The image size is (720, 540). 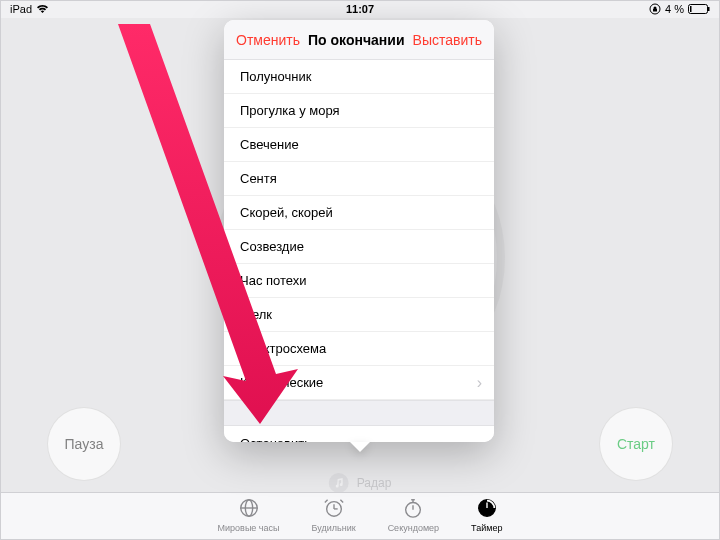 I want to click on music-note-icon, so click(x=339, y=483).